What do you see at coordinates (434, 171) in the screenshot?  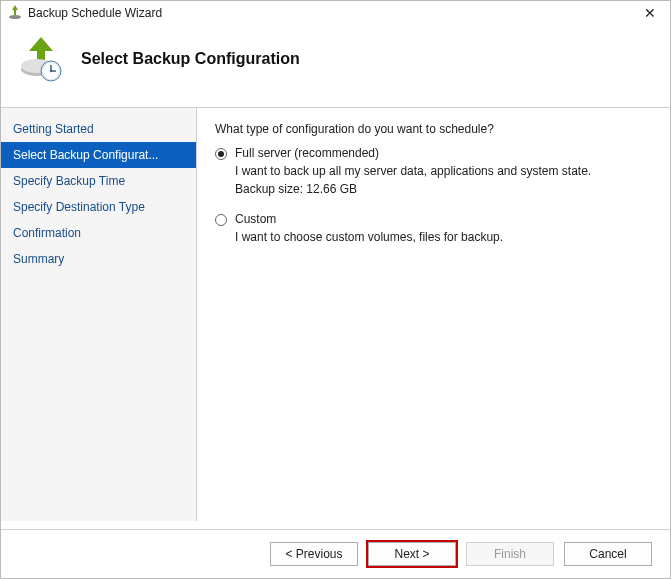 I see `option-full-server: Full server (recommended) I want to back…` at bounding box center [434, 171].